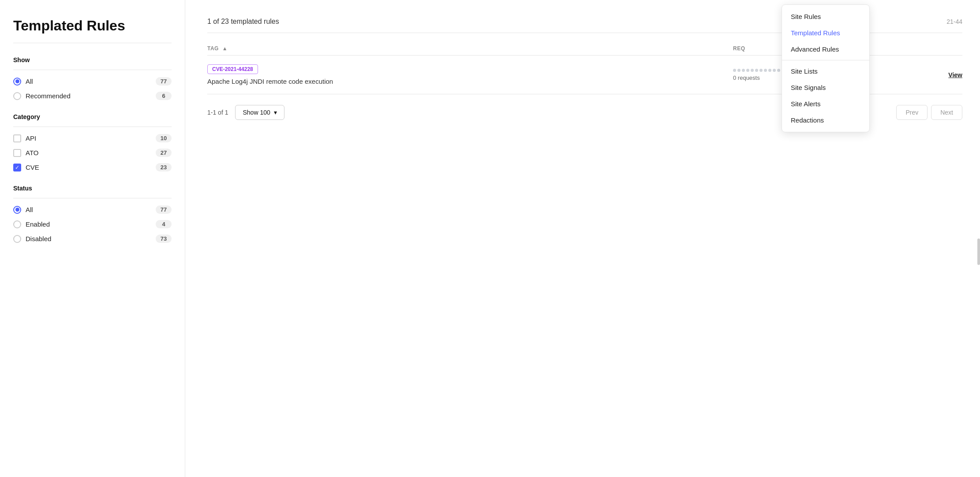 Image resolution: width=980 pixels, height=477 pixels. What do you see at coordinates (93, 224) in the screenshot?
I see `status-enabled-option: Enabled 4` at bounding box center [93, 224].